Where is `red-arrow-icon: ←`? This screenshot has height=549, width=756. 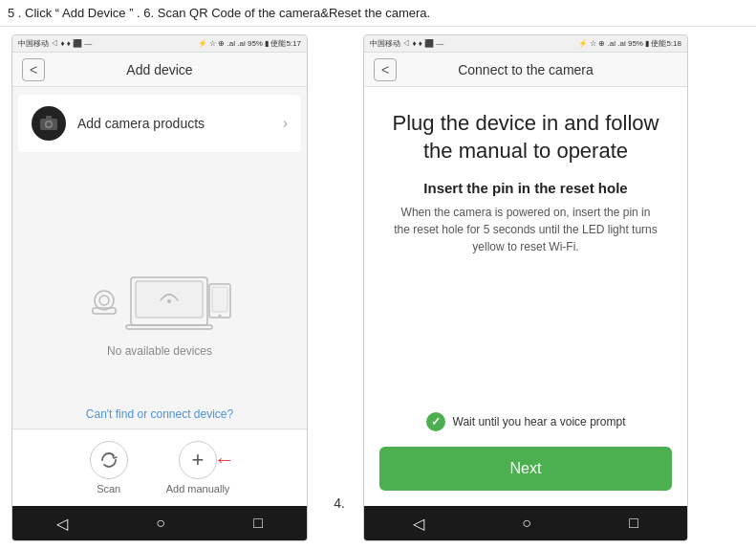 red-arrow-icon: ← is located at coordinates (225, 460).